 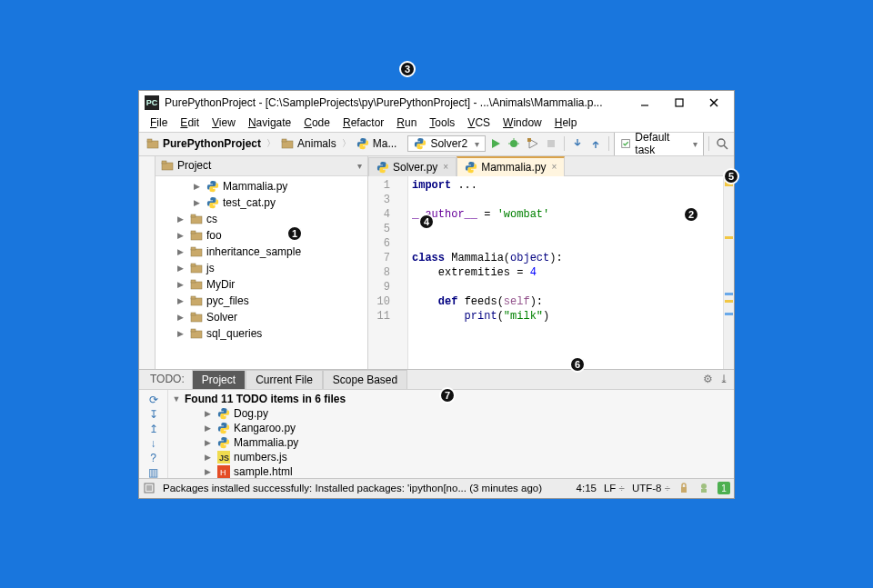 I want to click on code-text: import ... __author__ = 'wombat' class M…, so click(x=566, y=273).